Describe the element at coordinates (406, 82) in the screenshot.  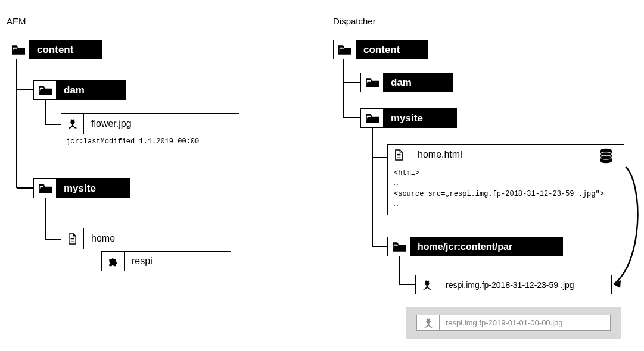
I see `disp-dam-folder: dam` at that location.